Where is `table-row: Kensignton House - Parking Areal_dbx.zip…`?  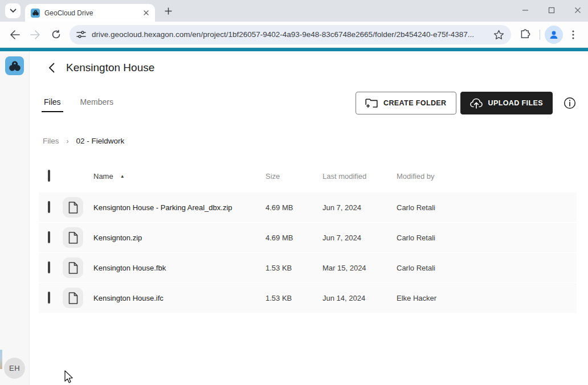 table-row: Kensignton House - Parking Areal_dbx.zip… is located at coordinates (308, 207).